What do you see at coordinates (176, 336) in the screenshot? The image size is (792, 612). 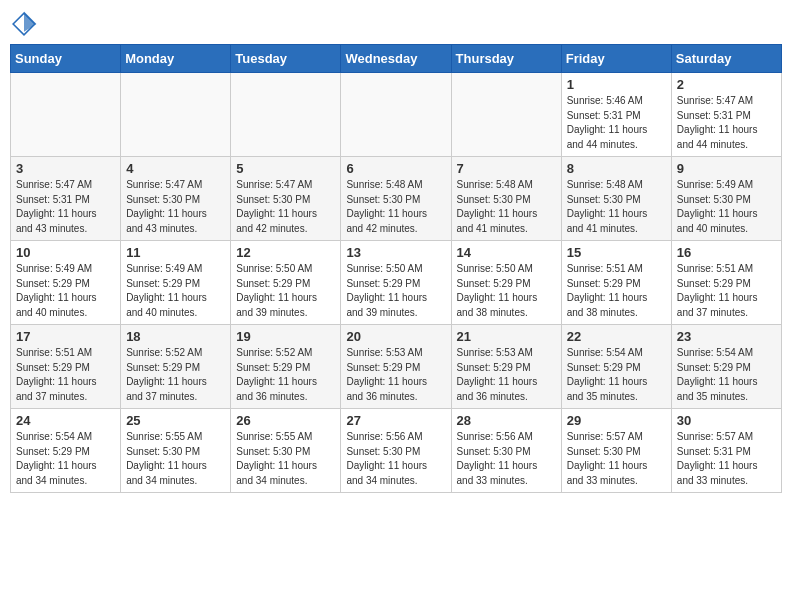 I see `day-number: 18` at bounding box center [176, 336].